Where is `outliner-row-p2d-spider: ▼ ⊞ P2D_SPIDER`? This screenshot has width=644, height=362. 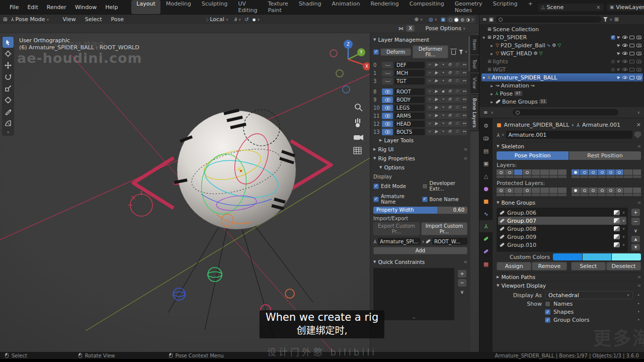 outliner-row-p2d-spider: ▼ ⊞ P2D_SPIDER is located at coordinates (562, 37).